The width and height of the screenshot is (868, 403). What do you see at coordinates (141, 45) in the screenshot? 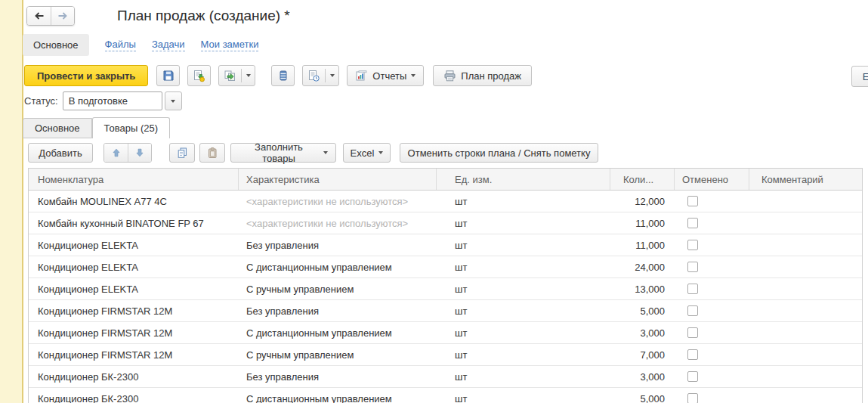
I see `navigation-tabs: Основное Файлы Задачи Мои заметки` at bounding box center [141, 45].